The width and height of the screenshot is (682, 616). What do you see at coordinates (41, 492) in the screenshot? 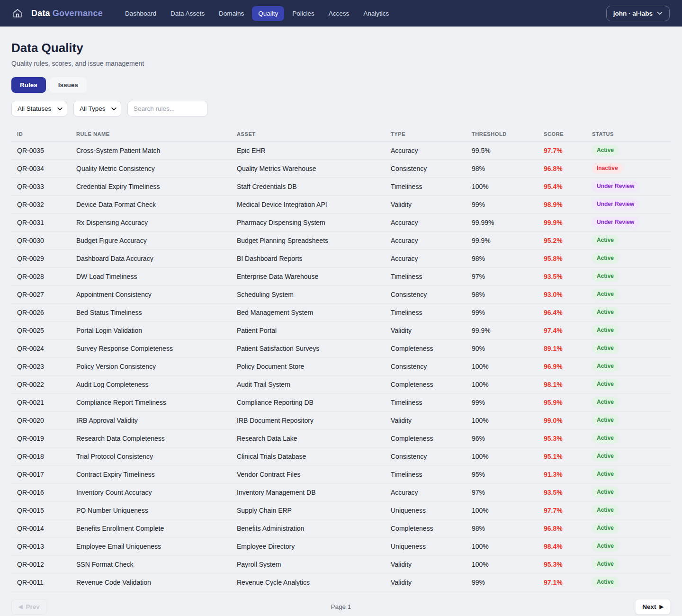
I see `rule-id: QR-0016` at bounding box center [41, 492].